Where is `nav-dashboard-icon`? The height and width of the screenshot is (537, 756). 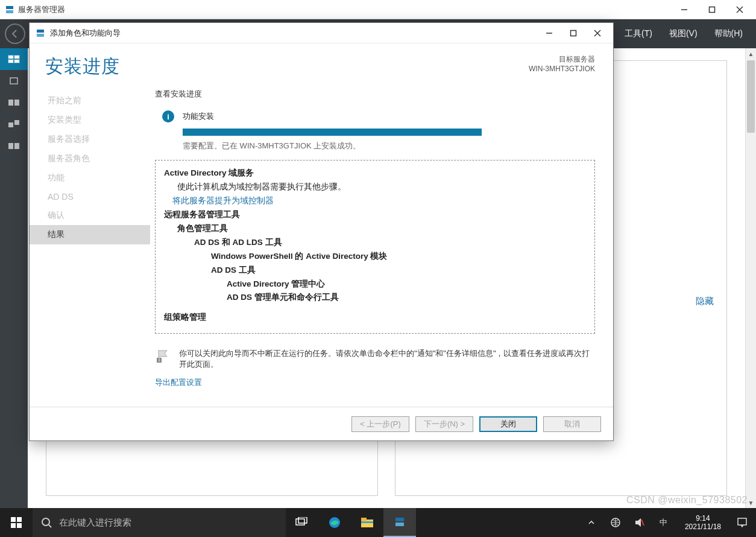 nav-dashboard-icon is located at coordinates (14, 59).